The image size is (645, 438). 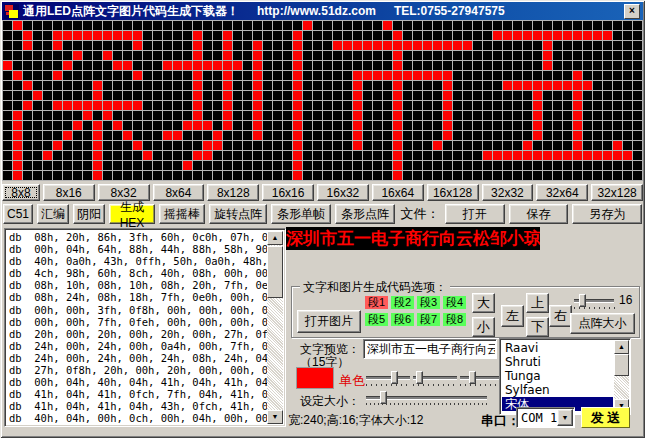 I want to click on open-image-button: 打开图片, so click(x=329, y=322).